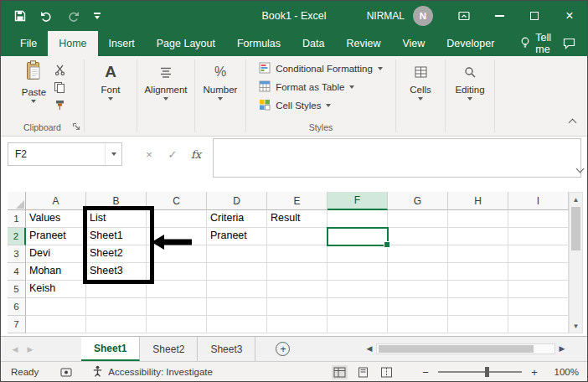 This screenshot has height=382, width=588. What do you see at coordinates (297, 255) in the screenshot?
I see `cell-E3` at bounding box center [297, 255].